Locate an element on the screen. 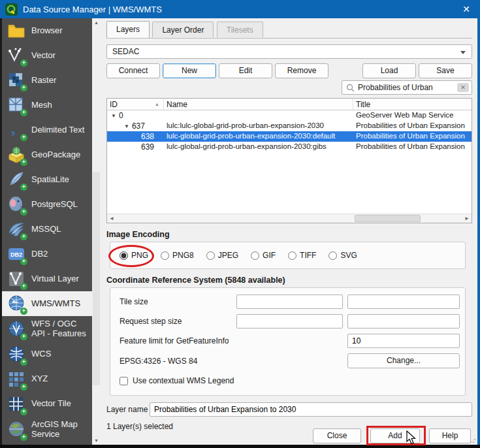  table-row-selected: 638 lulc-global-grid-prob-urban-expansio… is located at coordinates (289, 136).